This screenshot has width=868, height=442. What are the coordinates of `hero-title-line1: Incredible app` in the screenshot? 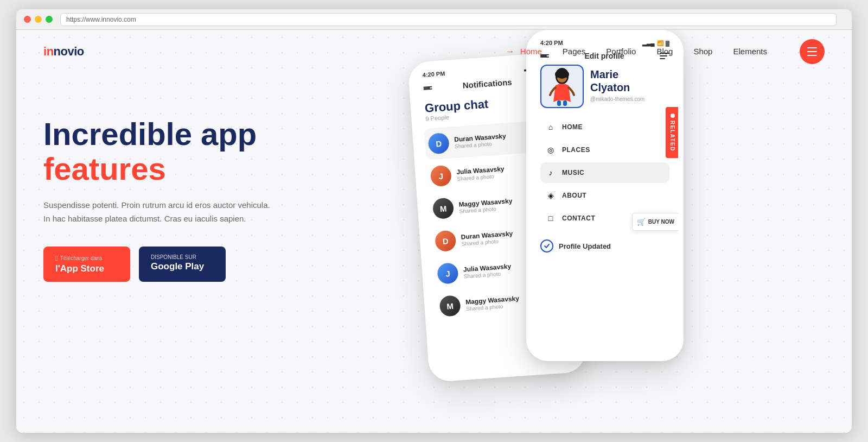 It's located at (150, 134).